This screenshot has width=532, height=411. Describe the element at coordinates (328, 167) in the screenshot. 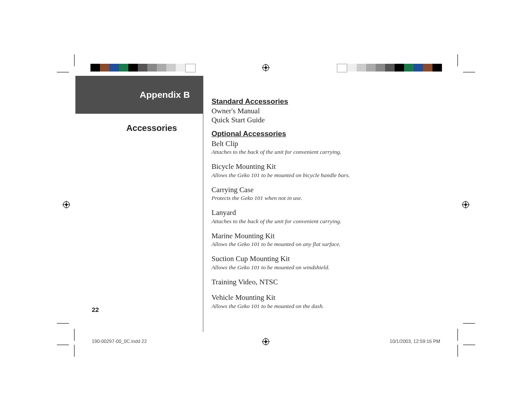

I see `optional-item: Bicycle Mounting Kit` at that location.